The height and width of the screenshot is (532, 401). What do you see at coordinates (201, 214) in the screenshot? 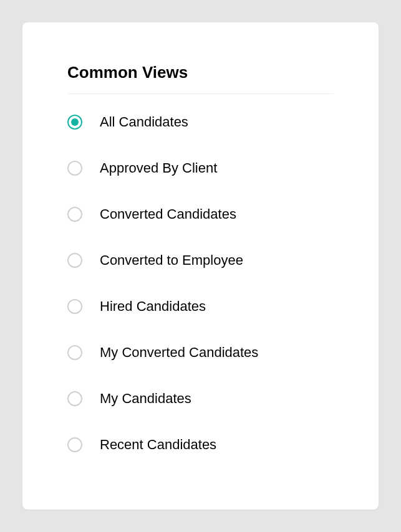
I see `option-converted-candidates: Converted Candidates` at bounding box center [201, 214].